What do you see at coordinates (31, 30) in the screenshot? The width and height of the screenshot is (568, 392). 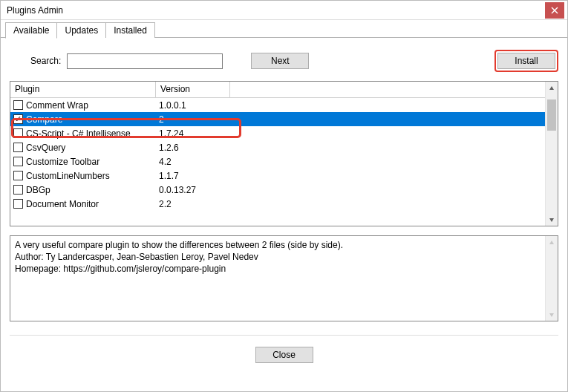 I see `tab-available: Available` at bounding box center [31, 30].